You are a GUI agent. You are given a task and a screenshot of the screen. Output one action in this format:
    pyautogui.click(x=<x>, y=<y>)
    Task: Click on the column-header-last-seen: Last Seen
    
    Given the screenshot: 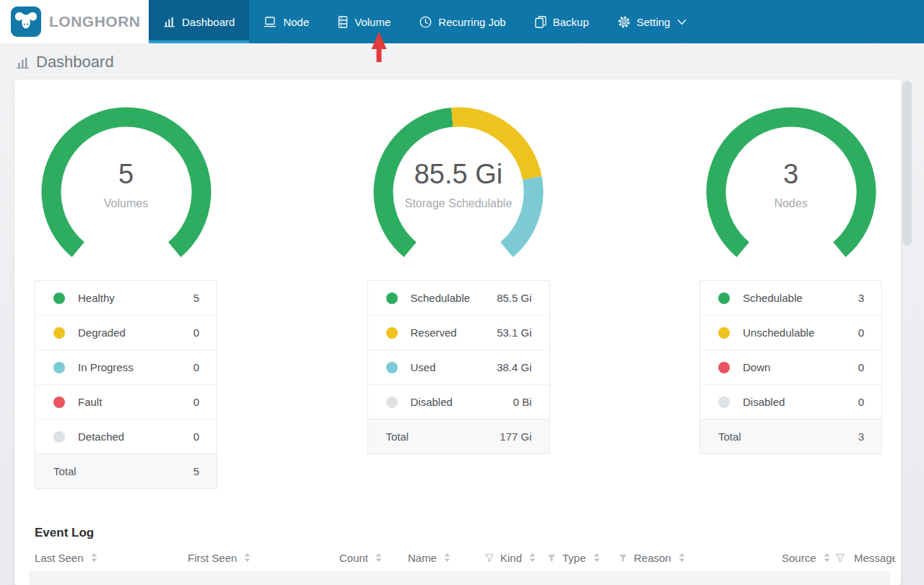 What is the action you would take?
    pyautogui.click(x=111, y=558)
    